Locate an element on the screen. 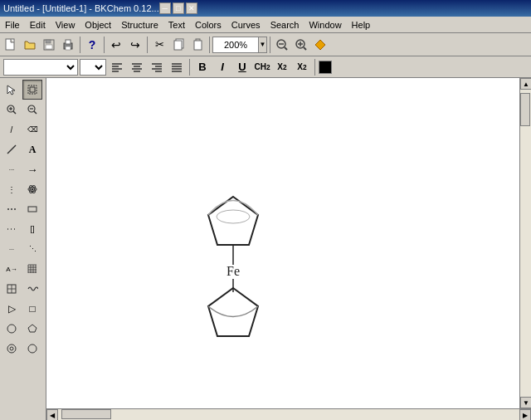 The height and width of the screenshot is (420, 531). eraser-tool: ⌫ is located at coordinates (32, 129).